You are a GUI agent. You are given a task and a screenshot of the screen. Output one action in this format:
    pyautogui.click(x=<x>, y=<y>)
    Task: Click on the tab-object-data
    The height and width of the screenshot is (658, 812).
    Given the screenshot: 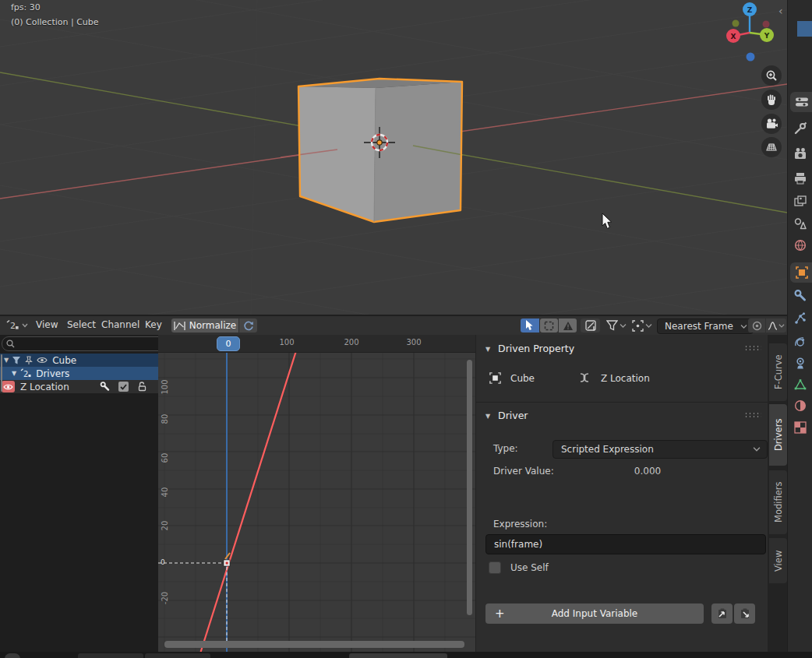 What is the action you would take?
    pyautogui.click(x=800, y=385)
    